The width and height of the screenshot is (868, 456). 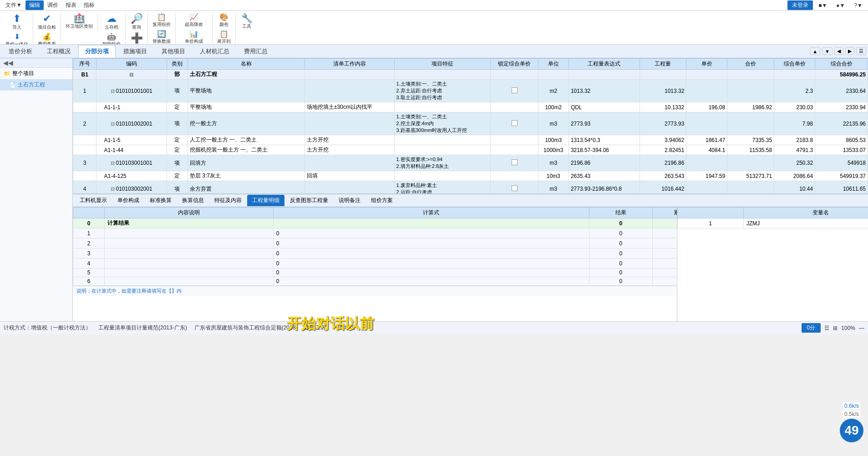 What do you see at coordinates (47, 27) in the screenshot?
I see `project-check-label: 项目自检` at bounding box center [47, 27].